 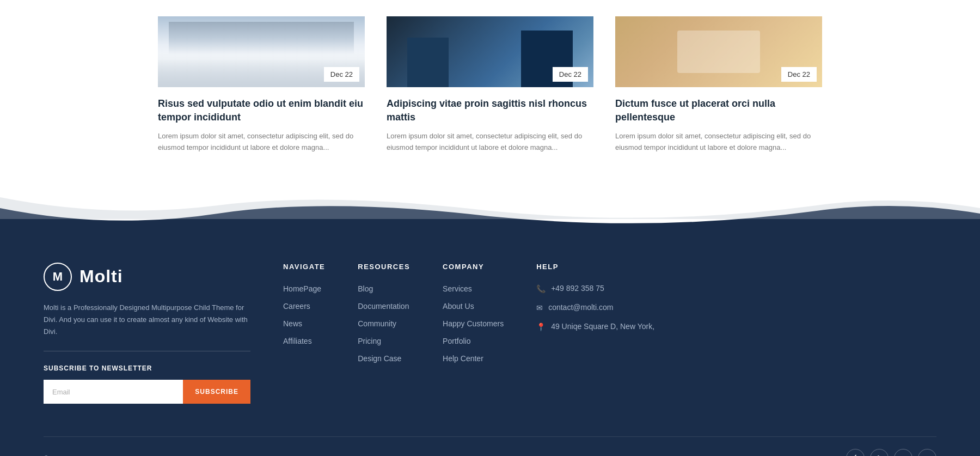 What do you see at coordinates (927, 452) in the screenshot?
I see `globe-social-icon: ⊕` at bounding box center [927, 452].